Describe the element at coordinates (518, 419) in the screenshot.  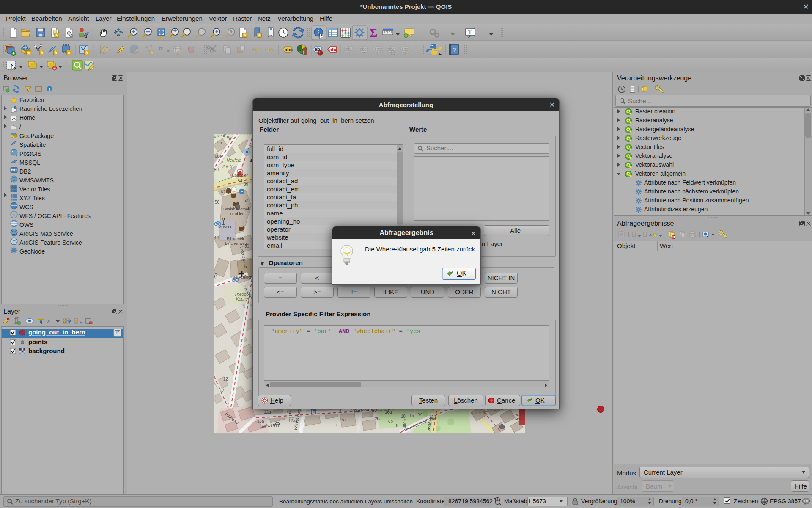
I see `svg-text: Nor` at that location.